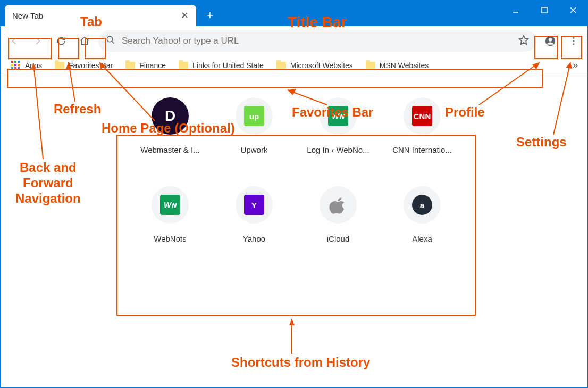  I want to click on shortcut-label: Webmaster & I..., so click(170, 150).